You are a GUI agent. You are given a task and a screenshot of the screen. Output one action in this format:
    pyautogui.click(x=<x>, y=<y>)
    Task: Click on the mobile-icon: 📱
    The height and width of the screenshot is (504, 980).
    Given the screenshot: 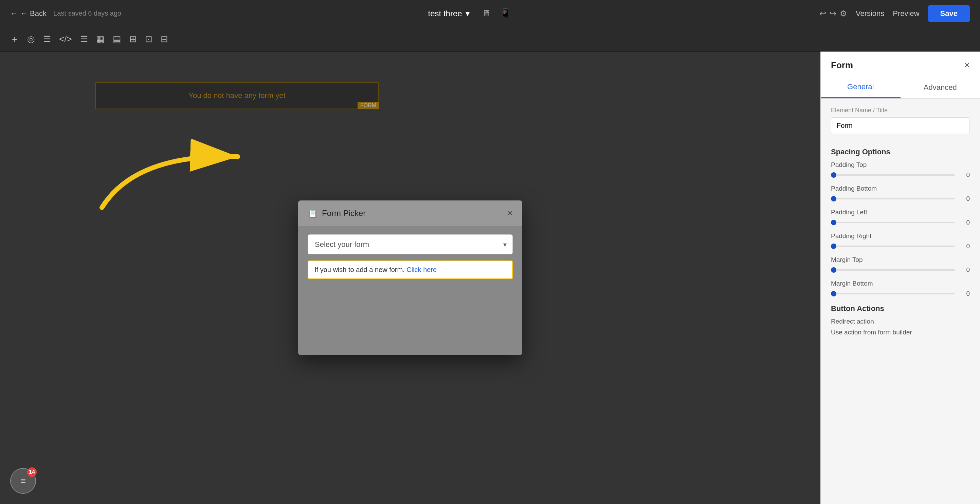 What is the action you would take?
    pyautogui.click(x=505, y=13)
    